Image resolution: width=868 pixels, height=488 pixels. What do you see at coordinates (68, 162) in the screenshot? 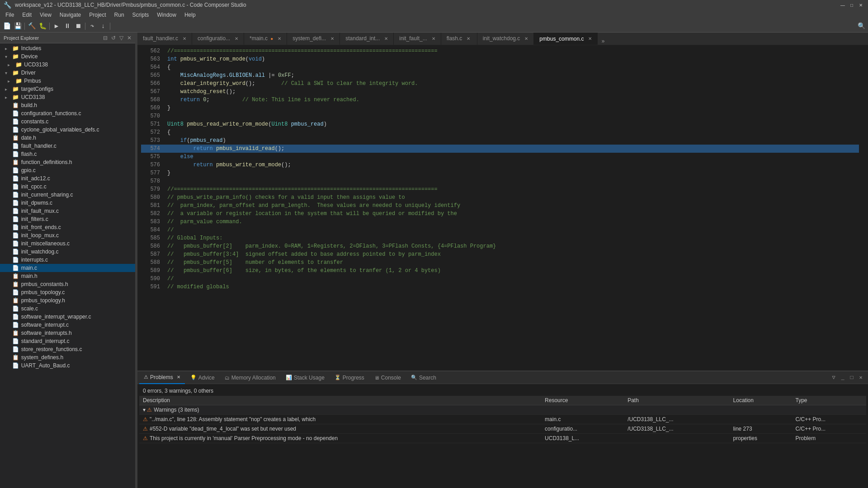
I see `tree-item-function-defs: 📋function_definitions.h` at bounding box center [68, 162].